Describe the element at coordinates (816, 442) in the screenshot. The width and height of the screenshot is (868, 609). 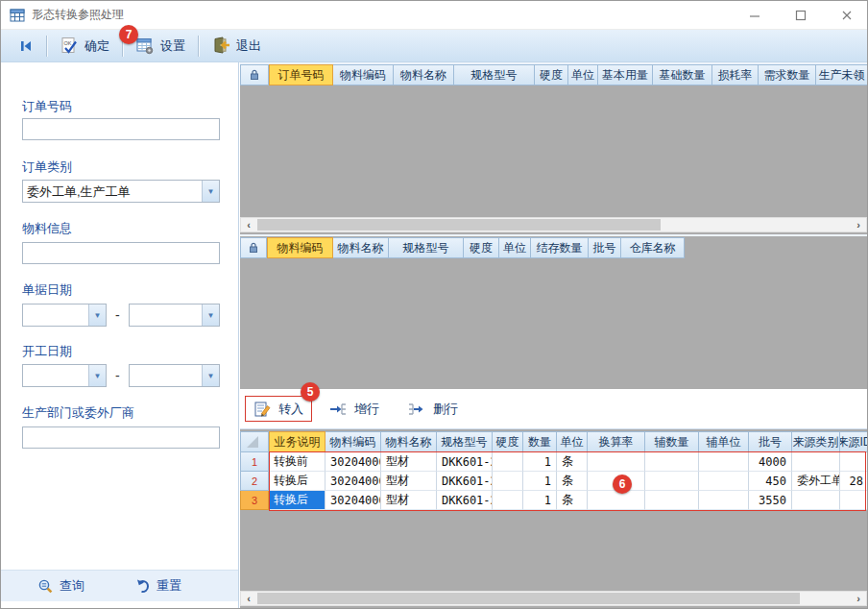
I see `column-header: 来源类别` at that location.